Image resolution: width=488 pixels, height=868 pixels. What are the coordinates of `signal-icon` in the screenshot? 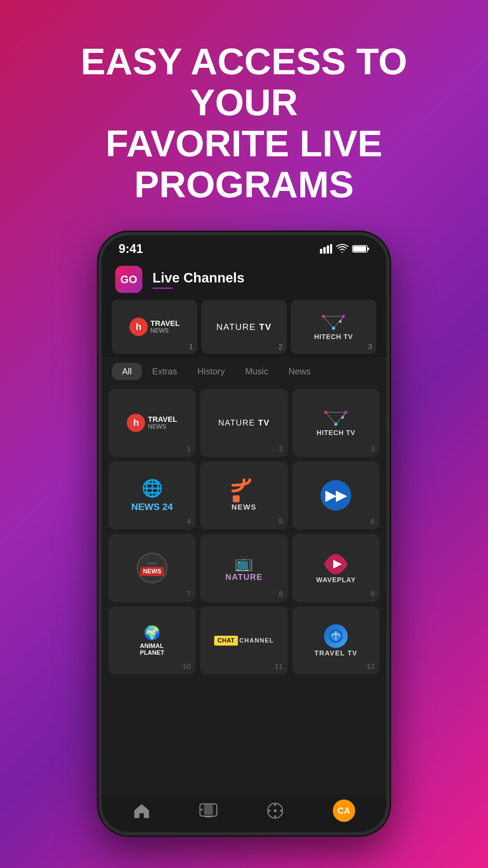 It's located at (326, 249).